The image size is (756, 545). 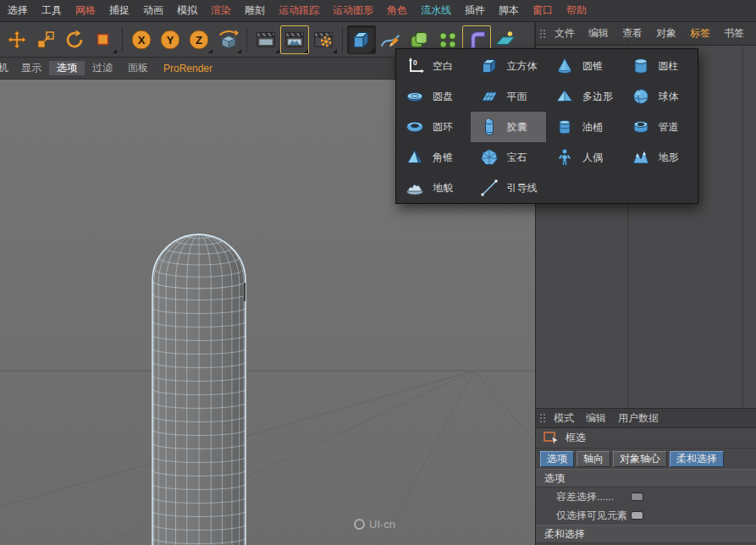 What do you see at coordinates (102, 68) in the screenshot?
I see `viewport-menu-filter: 过滤` at bounding box center [102, 68].